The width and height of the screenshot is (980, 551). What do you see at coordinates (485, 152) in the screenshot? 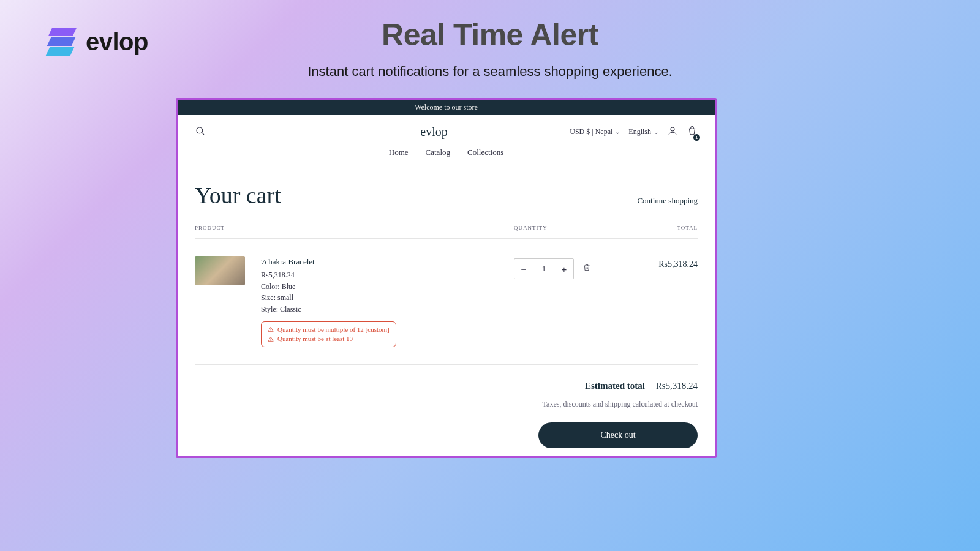
I see `nav-collections: Collections` at bounding box center [485, 152].